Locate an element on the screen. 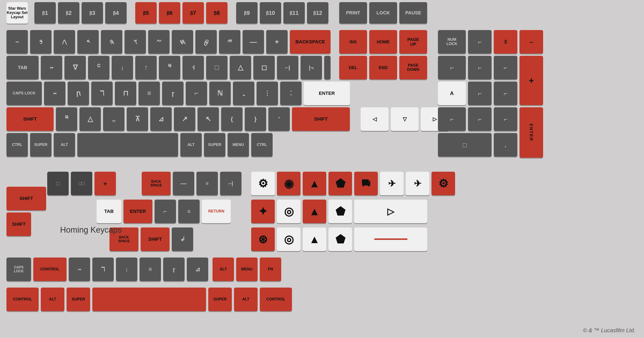 The width and height of the screenshot is (644, 338). key-f3: ꞵ3 is located at coordinates (92, 13).